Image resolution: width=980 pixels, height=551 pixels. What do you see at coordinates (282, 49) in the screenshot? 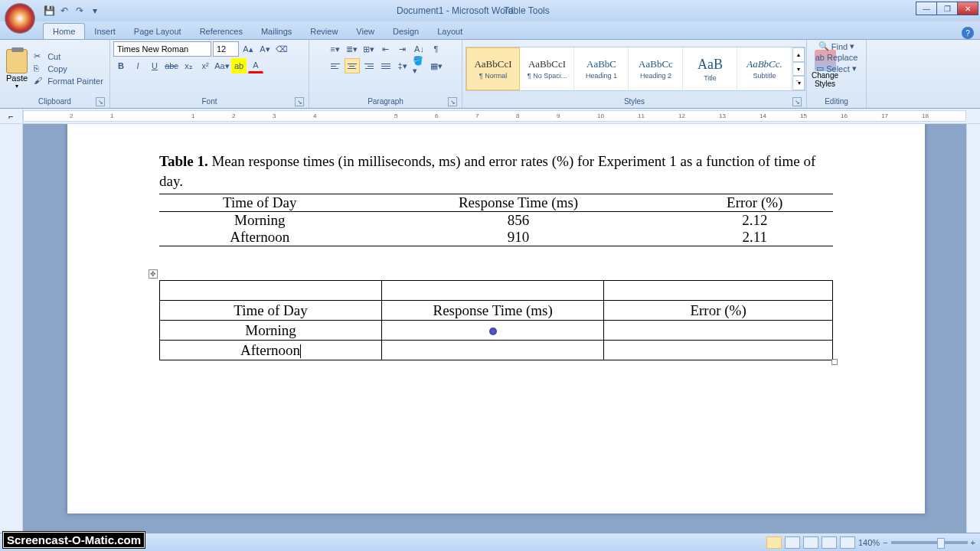
I see `clear-format-button: ⌫` at bounding box center [282, 49].